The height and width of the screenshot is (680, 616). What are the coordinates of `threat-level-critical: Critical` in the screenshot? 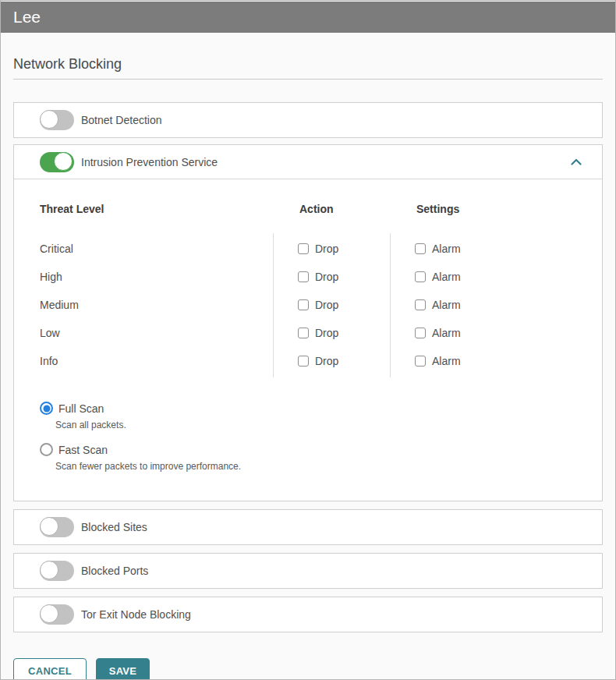 It's located at (156, 249).